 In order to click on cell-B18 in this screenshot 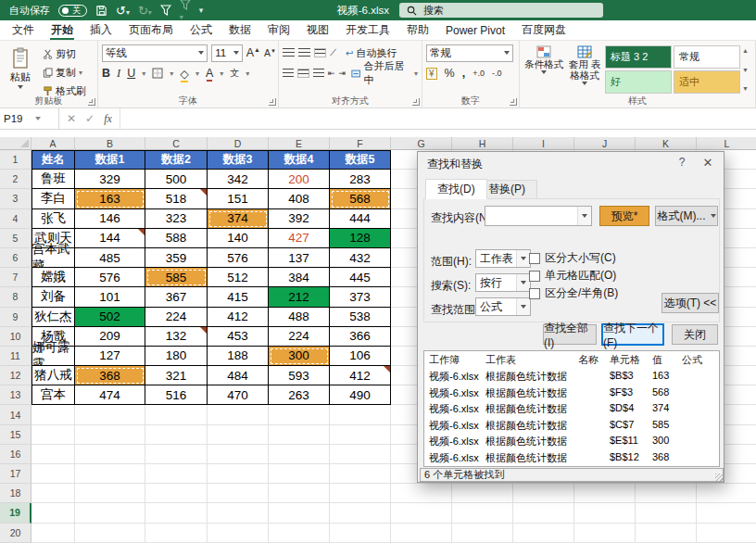, I will do `click(110, 493)`.